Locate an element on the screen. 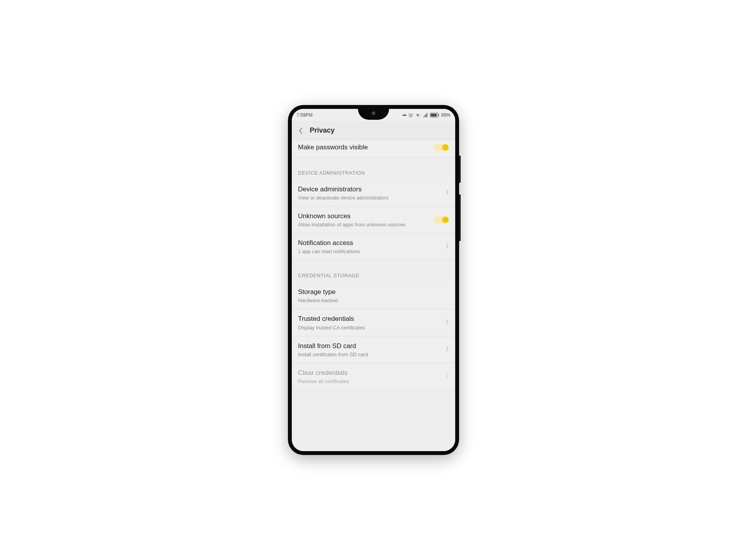 The height and width of the screenshot is (560, 747). list-item-text: Unknown sources Allow installation of ap… is located at coordinates (366, 220).